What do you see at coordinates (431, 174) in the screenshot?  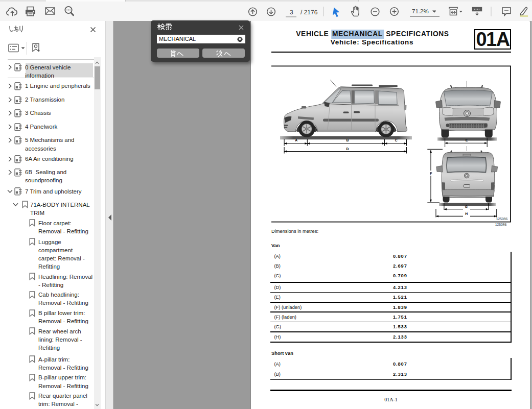 I see `svg-text: F` at bounding box center [431, 174].